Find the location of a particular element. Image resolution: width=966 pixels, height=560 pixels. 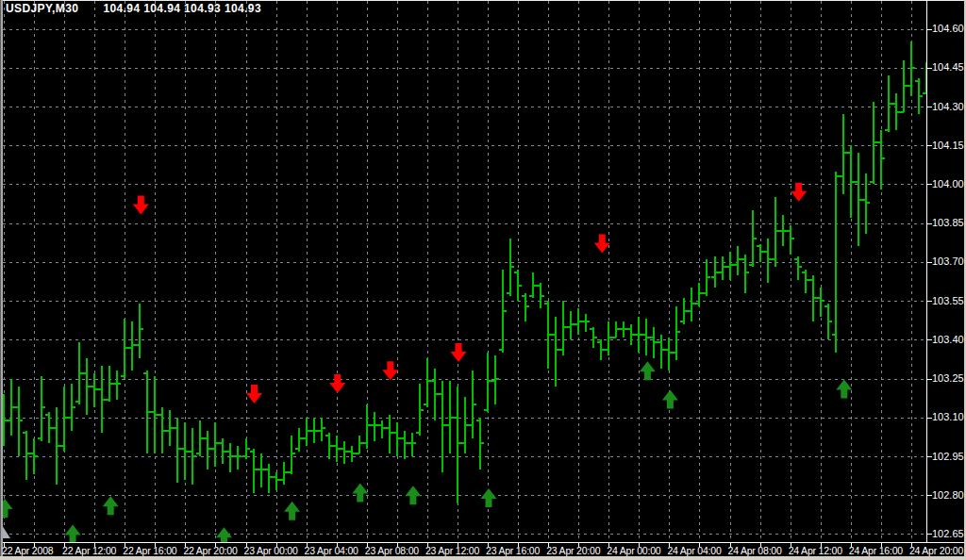

time-axis-label: 23 Apr 00:00 is located at coordinates (272, 551).